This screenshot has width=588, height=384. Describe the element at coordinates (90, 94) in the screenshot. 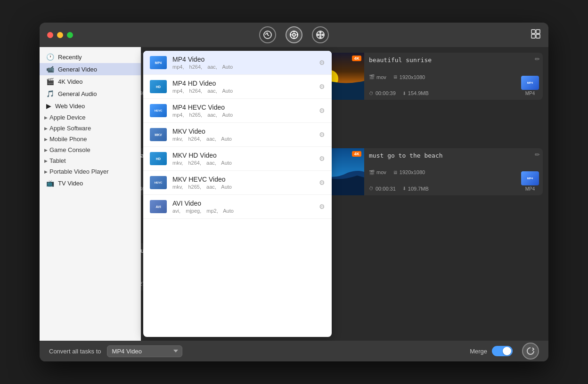

I see `sidebar-item-general-audio: 🎵 General Audio` at that location.